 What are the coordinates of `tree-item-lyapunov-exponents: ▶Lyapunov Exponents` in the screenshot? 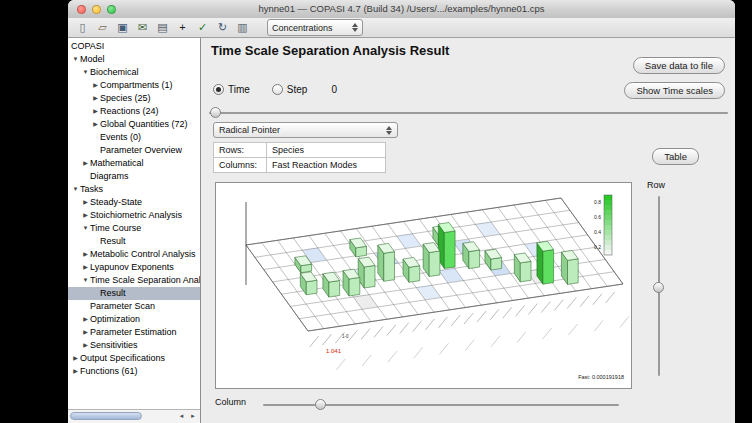 It's located at (134, 268).